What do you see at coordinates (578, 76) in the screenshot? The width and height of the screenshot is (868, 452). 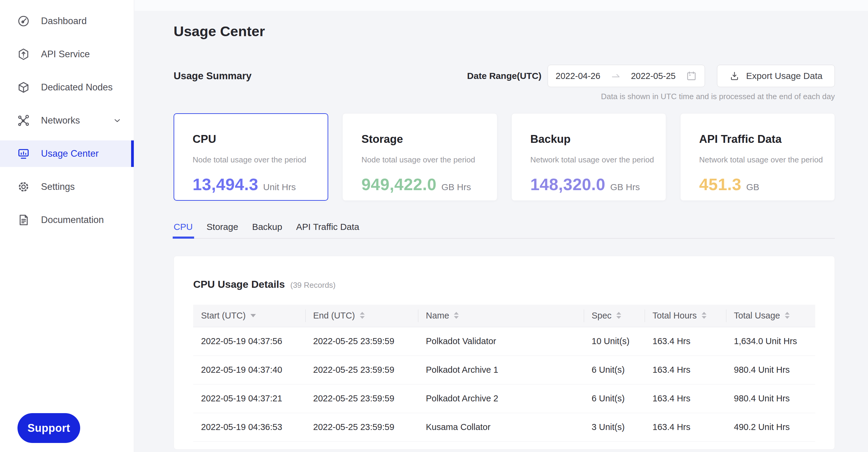 I see `date-range-start: 2022-04-26` at bounding box center [578, 76].